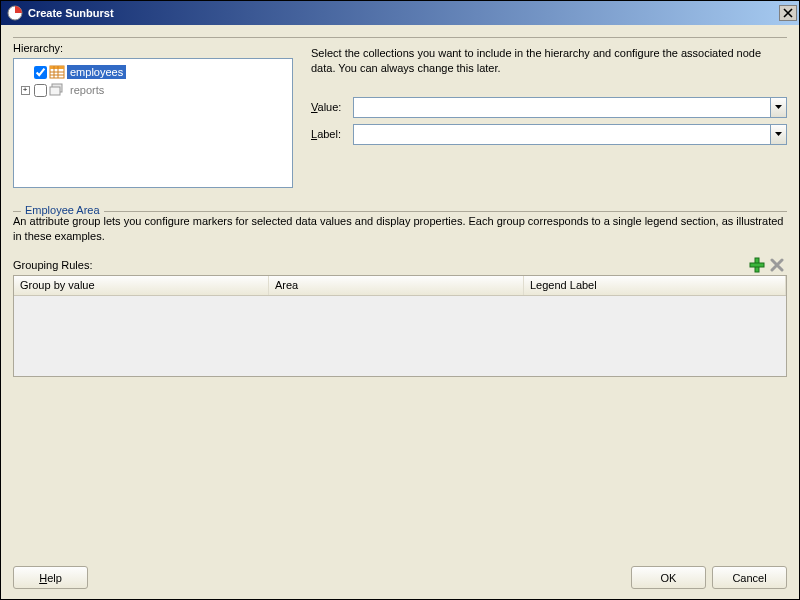  I want to click on help-button: Help, so click(50, 578).